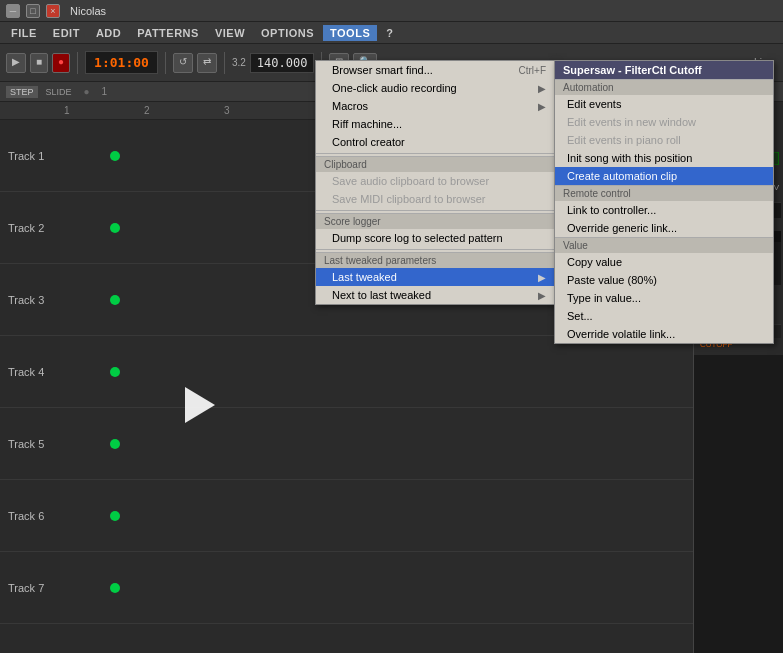 This screenshot has height=653, width=783. What do you see at coordinates (664, 262) in the screenshot?
I see `copy-value: Copy value` at bounding box center [664, 262].